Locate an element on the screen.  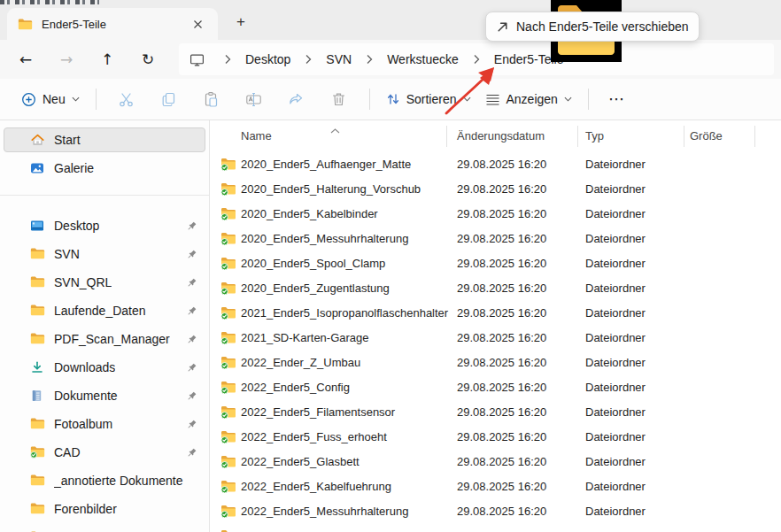
file-row: 2022_Ender5_Fuss_erhoeht 29.08.2025 16:2… is located at coordinates (496, 437).